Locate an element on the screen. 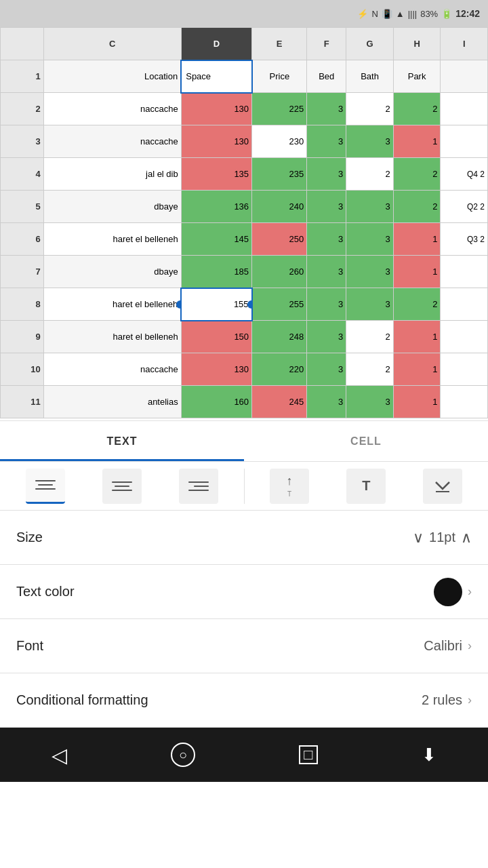 The height and width of the screenshot is (868, 488). cell-g7: 3 is located at coordinates (370, 272).